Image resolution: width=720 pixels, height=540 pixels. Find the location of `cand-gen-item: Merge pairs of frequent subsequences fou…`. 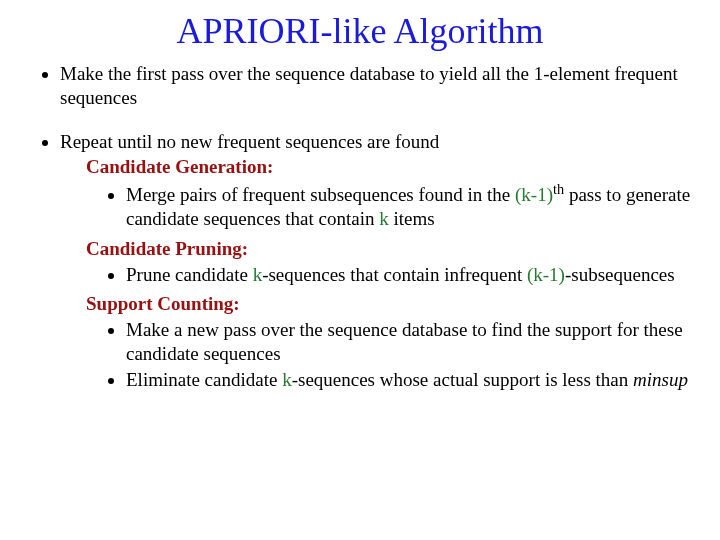

cand-gen-item: Merge pairs of frequent subsequences fou… is located at coordinates (409, 206).